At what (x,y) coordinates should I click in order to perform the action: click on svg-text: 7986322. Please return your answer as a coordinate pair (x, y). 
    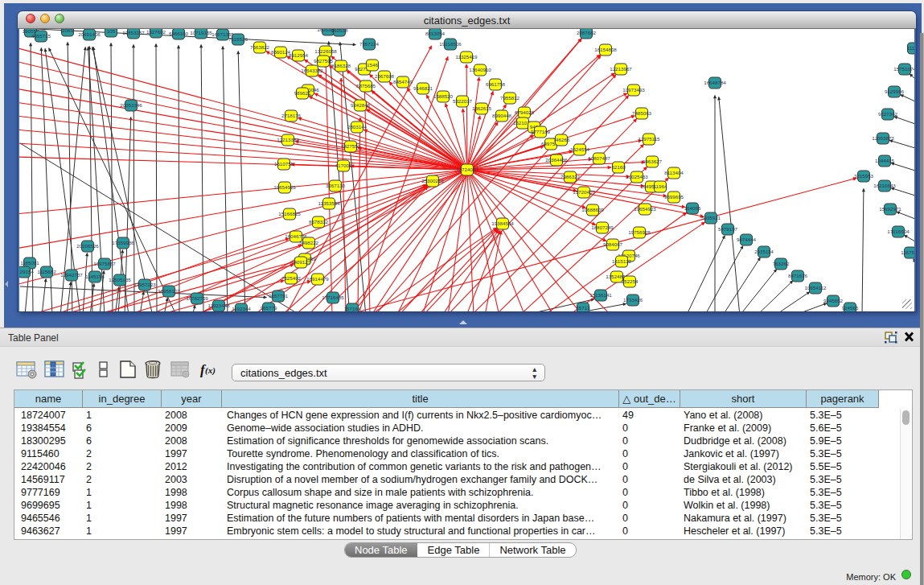
    Looking at the image, I should click on (571, 177).